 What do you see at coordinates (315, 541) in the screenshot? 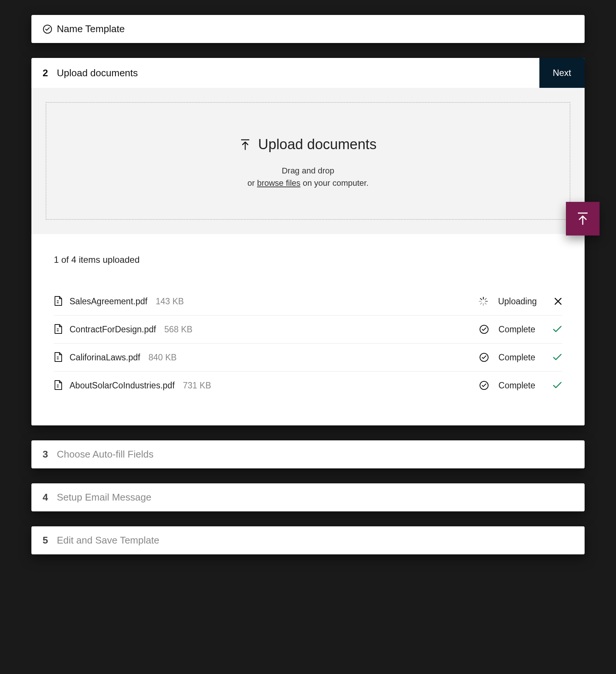
I see `step-title: Edit and Save Template` at bounding box center [315, 541].